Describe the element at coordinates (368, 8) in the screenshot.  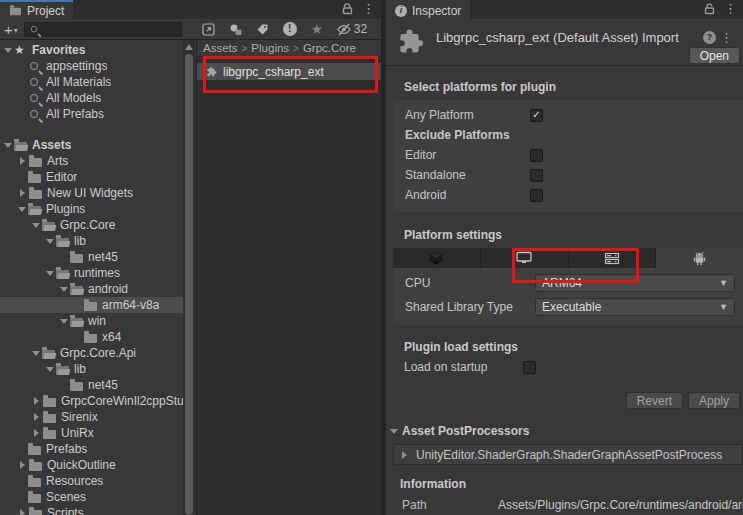
I see `project-menu-icon: ⋮` at that location.